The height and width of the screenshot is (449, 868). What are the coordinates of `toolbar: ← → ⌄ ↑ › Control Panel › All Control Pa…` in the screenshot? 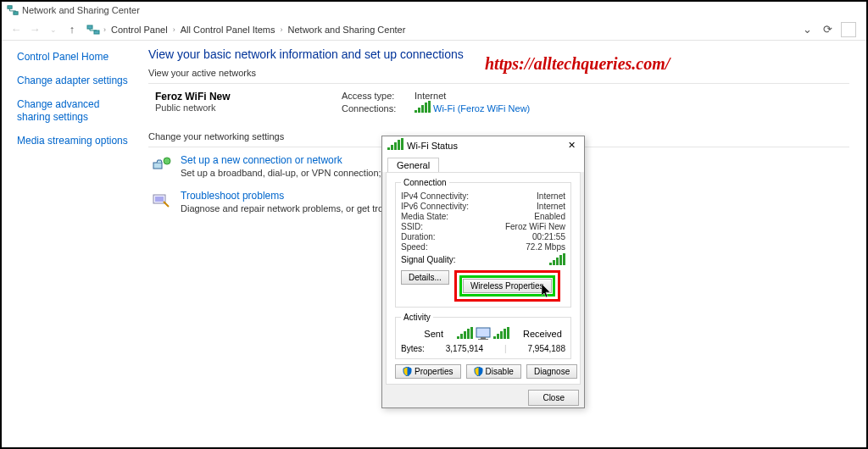 It's located at (434, 30).